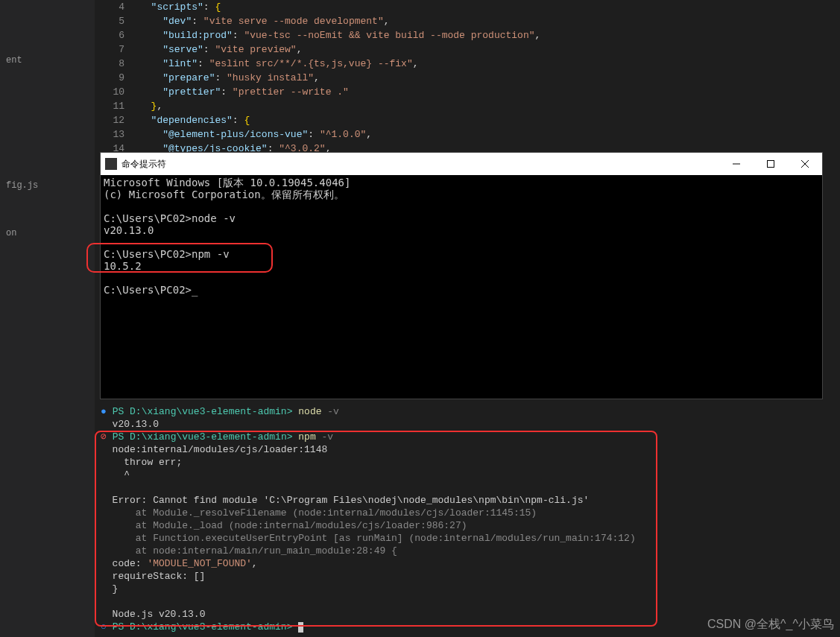 This screenshot has width=840, height=637. Describe the element at coordinates (48, 319) in the screenshot. I see `file-tree-sidebar: ent fig.js on` at that location.